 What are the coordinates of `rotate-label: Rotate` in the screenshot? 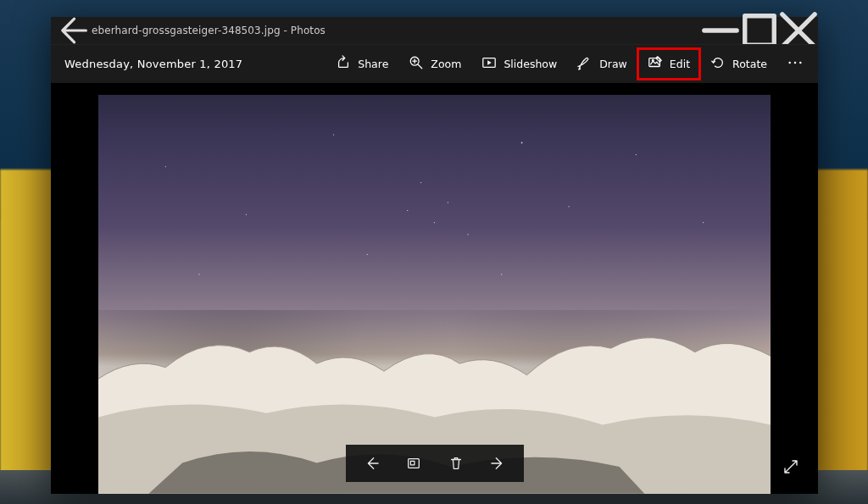 It's located at (749, 64).